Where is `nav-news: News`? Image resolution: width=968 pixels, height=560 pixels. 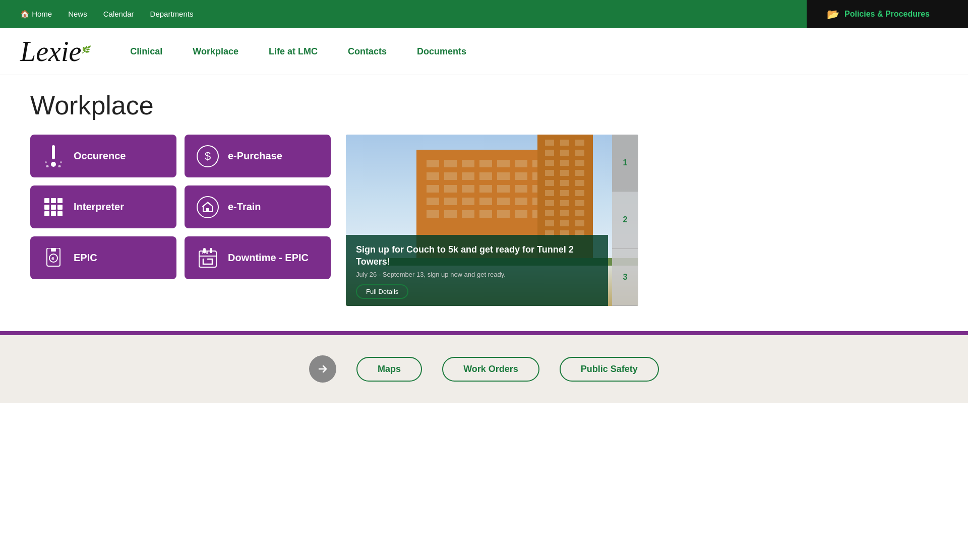 nav-news: News is located at coordinates (78, 14).